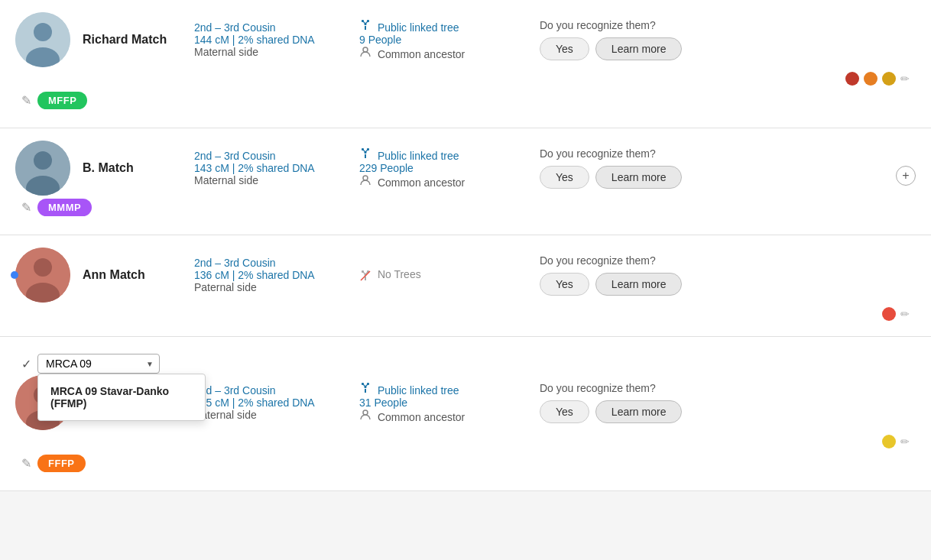 This screenshot has width=931, height=560. I want to click on relation-col-ann: 2nd – 3rd Cousin 136 cM | 2% shared DNA …, so click(271, 275).